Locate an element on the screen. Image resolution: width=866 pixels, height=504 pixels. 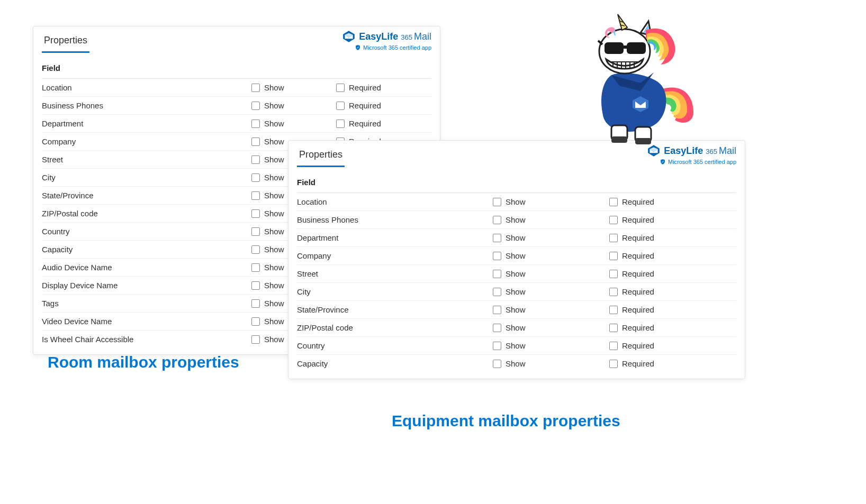
field-label: City is located at coordinates (395, 292).